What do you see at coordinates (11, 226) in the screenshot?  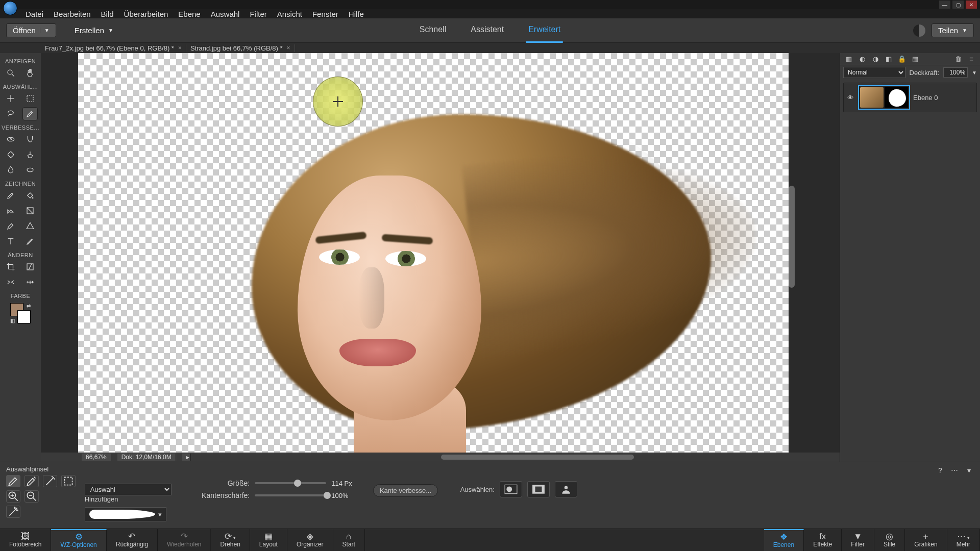 I see `eyedropper-tool` at bounding box center [11, 226].